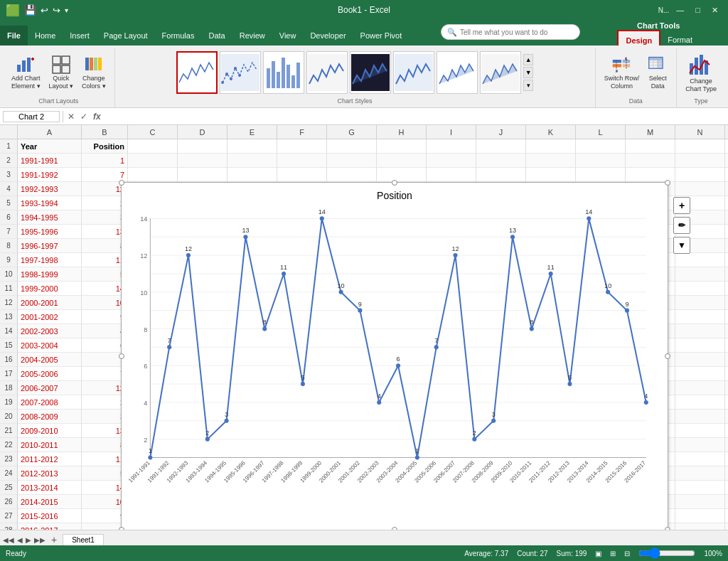  Describe the element at coordinates (50, 526) in the screenshot. I see `grid-cell: 2016-2017` at that location.